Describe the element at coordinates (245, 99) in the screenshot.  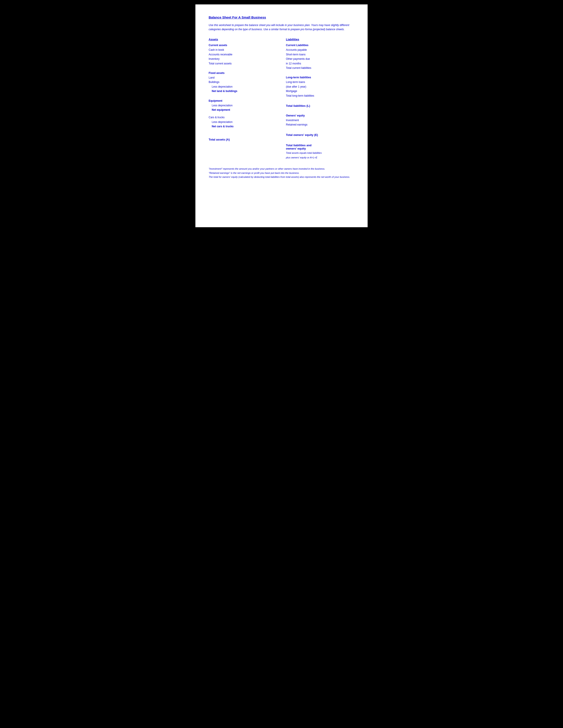
I see `assets-column: Assets Current assets Cash in book Accou…` at that location.